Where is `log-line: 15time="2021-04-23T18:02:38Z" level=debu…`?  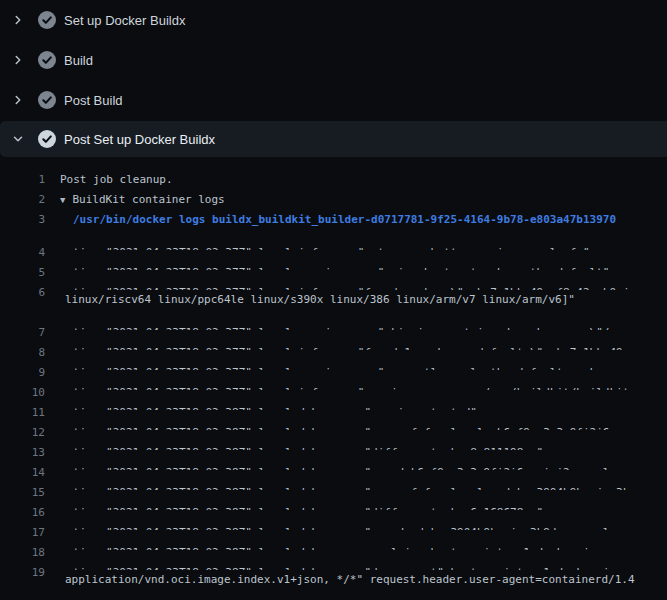
log-line: 15time="2021-04-23T18:02:38Z" level=debu… is located at coordinates (334, 480).